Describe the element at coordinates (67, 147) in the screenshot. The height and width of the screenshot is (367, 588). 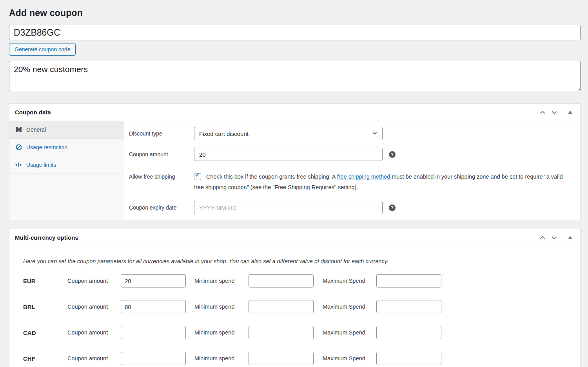
I see `tab-usage-restriction: Usage restriction` at that location.